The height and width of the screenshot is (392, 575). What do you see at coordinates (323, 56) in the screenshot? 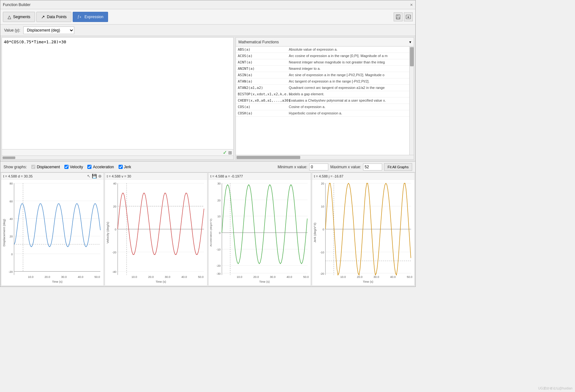
I see `math-list-item: ACOS(a)Arc cosine of expression a in the…` at bounding box center [323, 56].